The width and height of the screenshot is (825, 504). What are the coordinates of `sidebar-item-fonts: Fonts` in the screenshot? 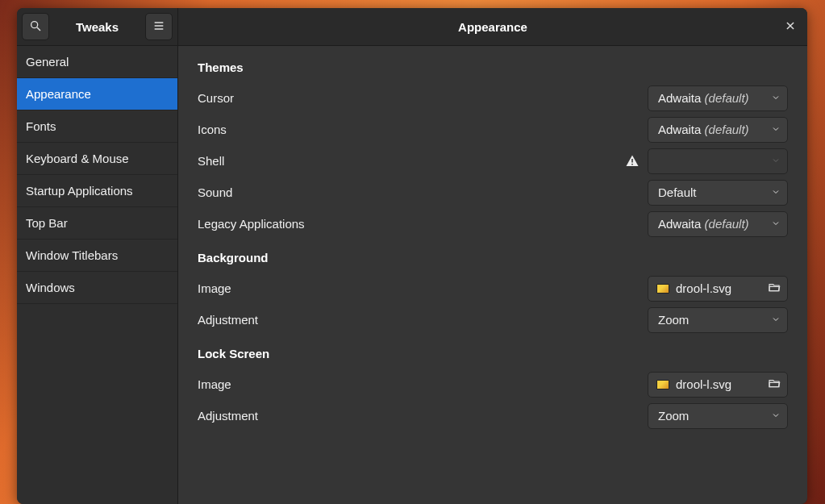 It's located at (97, 127).